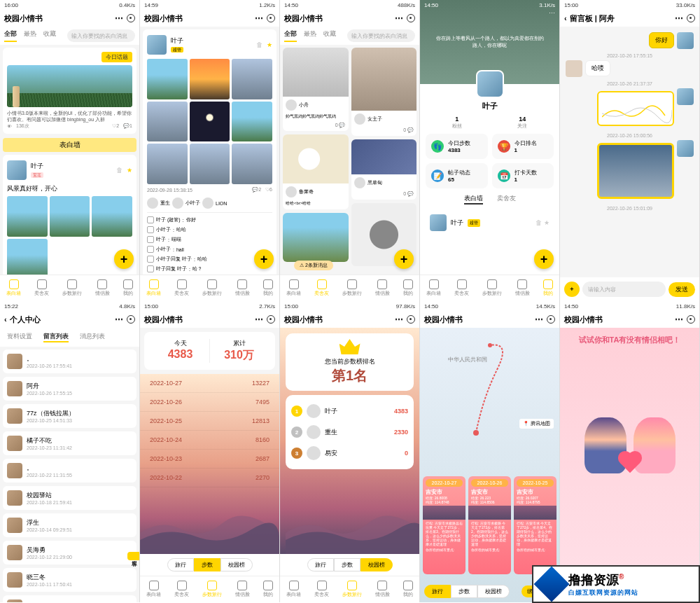  I want to click on message-list-item: 校园驿站2022-10-18 21:59:41, so click(70, 498).